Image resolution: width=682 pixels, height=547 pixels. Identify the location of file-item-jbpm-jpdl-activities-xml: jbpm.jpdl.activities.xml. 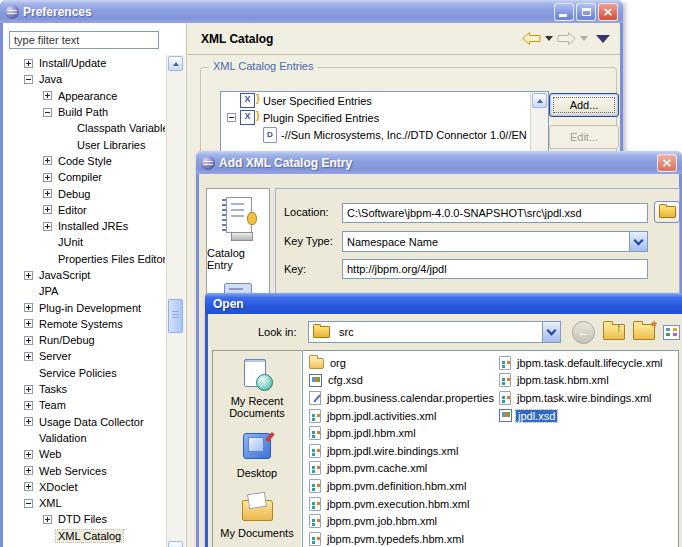
(402, 416).